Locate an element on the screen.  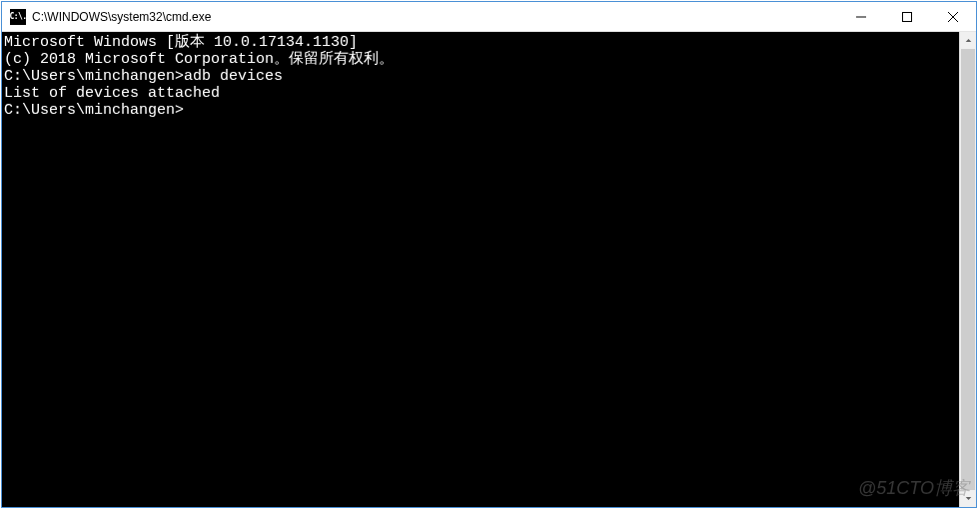
chevron-up-icon is located at coordinates (969, 40).